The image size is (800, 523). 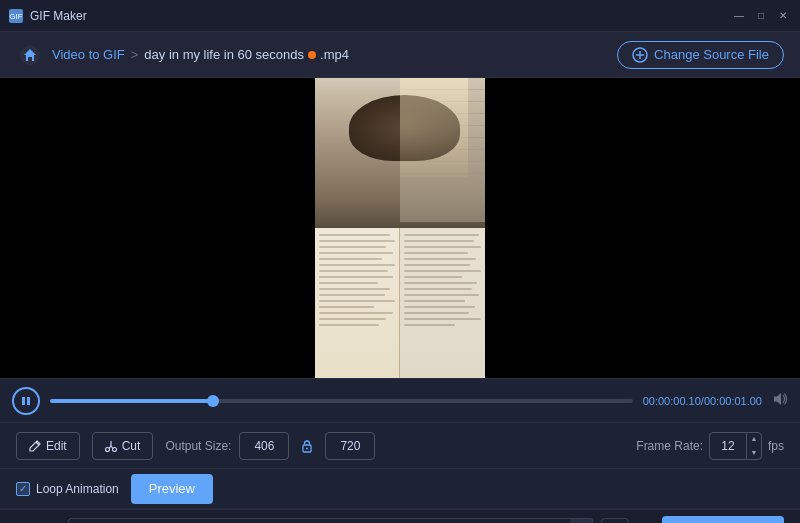 What do you see at coordinates (26, 401) in the screenshot?
I see `pause-button` at bounding box center [26, 401].